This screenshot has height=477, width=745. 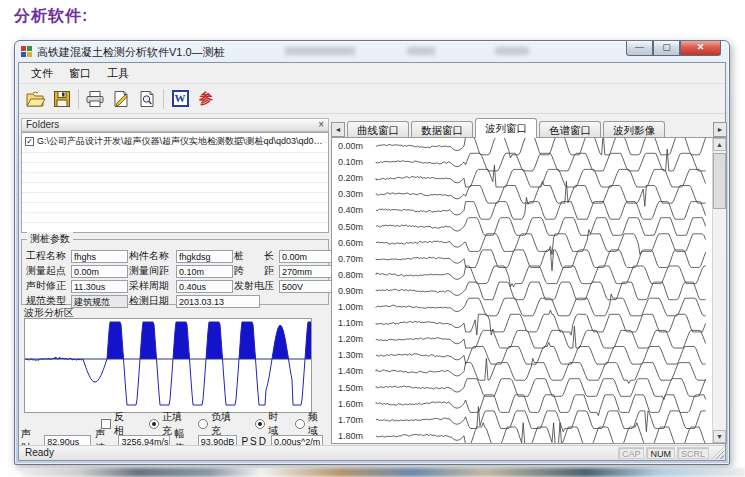 What do you see at coordinates (121, 99) in the screenshot?
I see `doc-pen-icon` at bounding box center [121, 99].